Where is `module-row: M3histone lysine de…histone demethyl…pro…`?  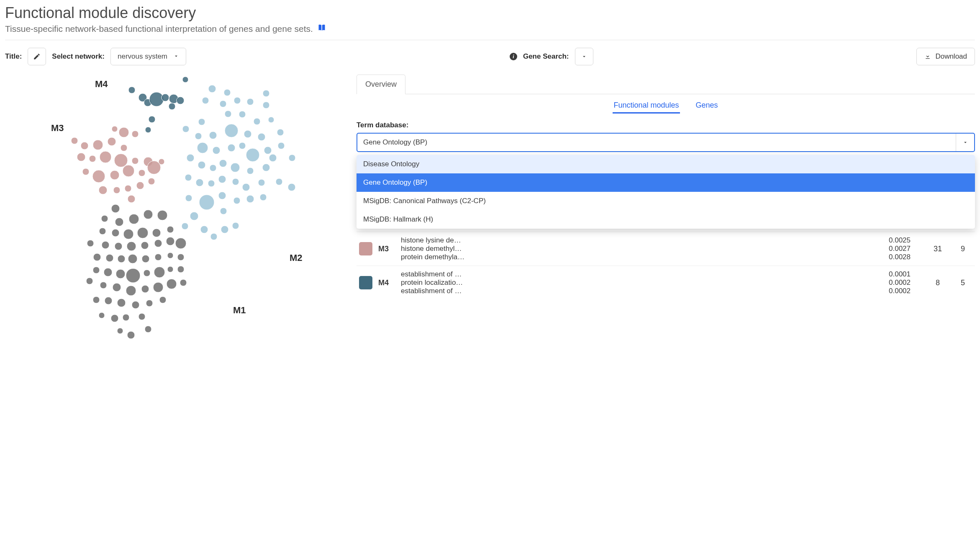
module-row: M3histone lysine de…histone demethyl…pro… is located at coordinates (666, 249).